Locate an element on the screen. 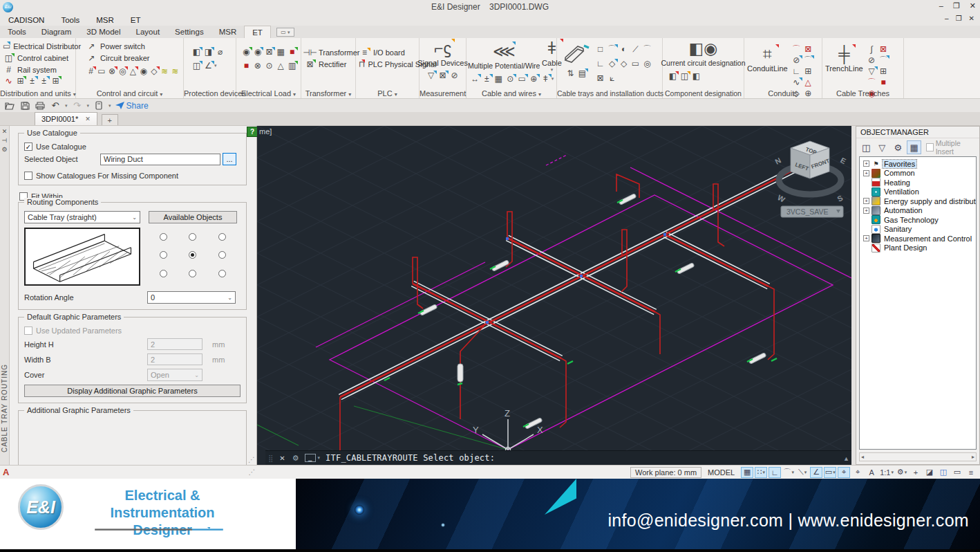 The width and height of the screenshot is (980, 552). trench-branch-icon is located at coordinates (872, 71).